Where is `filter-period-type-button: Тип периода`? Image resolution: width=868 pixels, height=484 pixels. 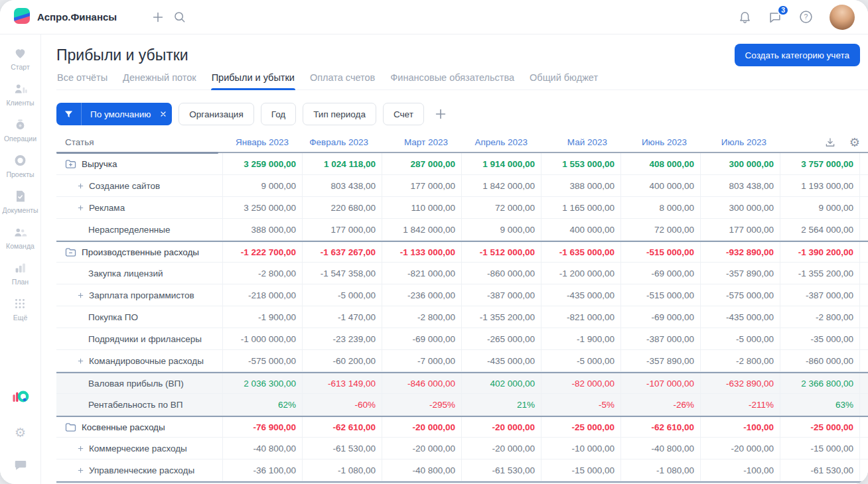
filter-period-type-button: Тип периода is located at coordinates (340, 114).